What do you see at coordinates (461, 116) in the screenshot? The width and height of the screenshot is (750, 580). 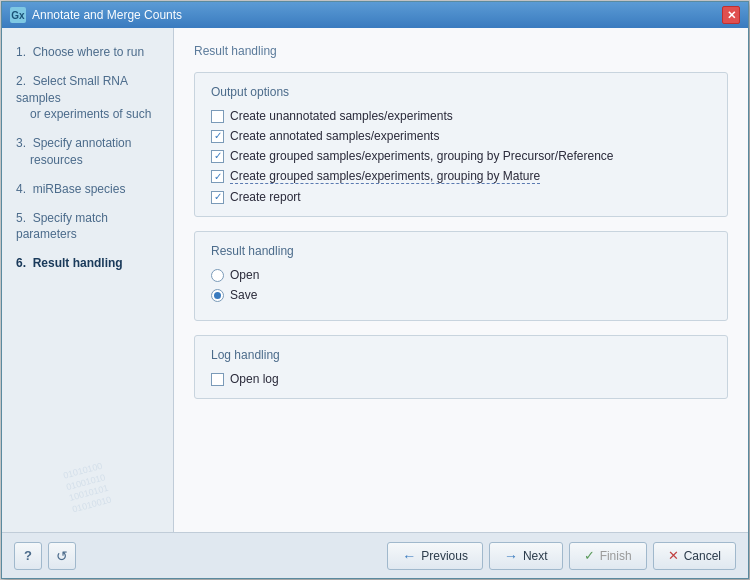 I see `checkbox-row-unannotated: Create unannotated samples/experiments` at bounding box center [461, 116].